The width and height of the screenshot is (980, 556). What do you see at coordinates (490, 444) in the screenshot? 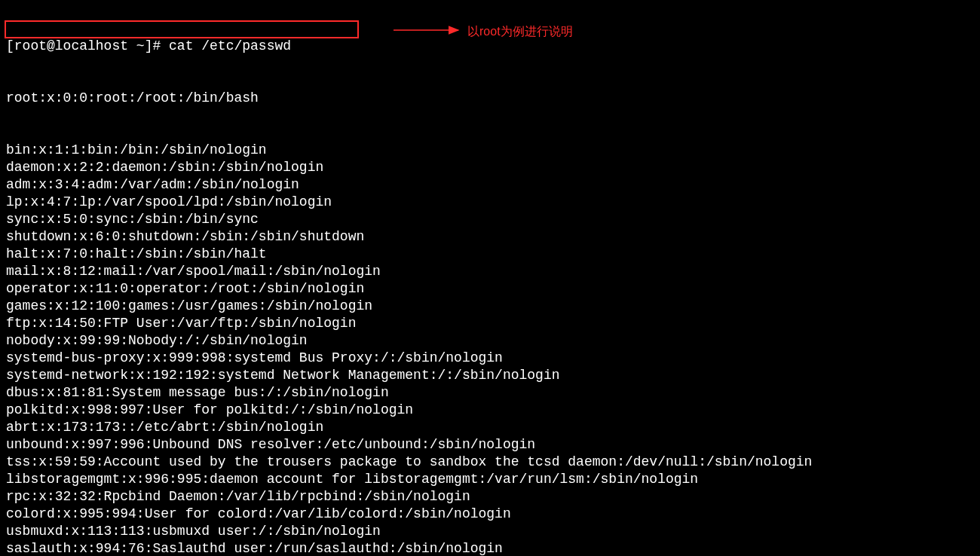
I see `passwd-line: unbound:x:997:996:Unbound DNS resolver:/…` at bounding box center [490, 444].